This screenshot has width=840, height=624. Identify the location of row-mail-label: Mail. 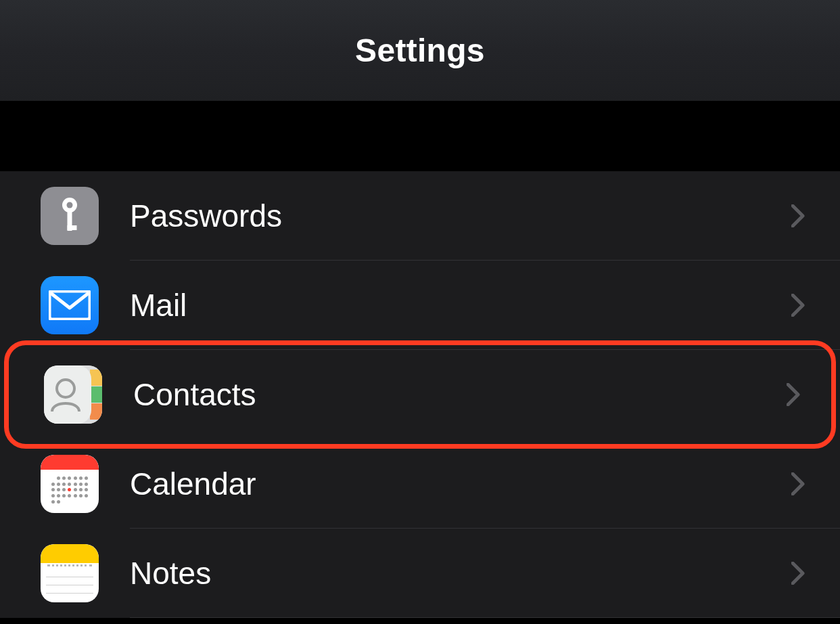
(461, 305).